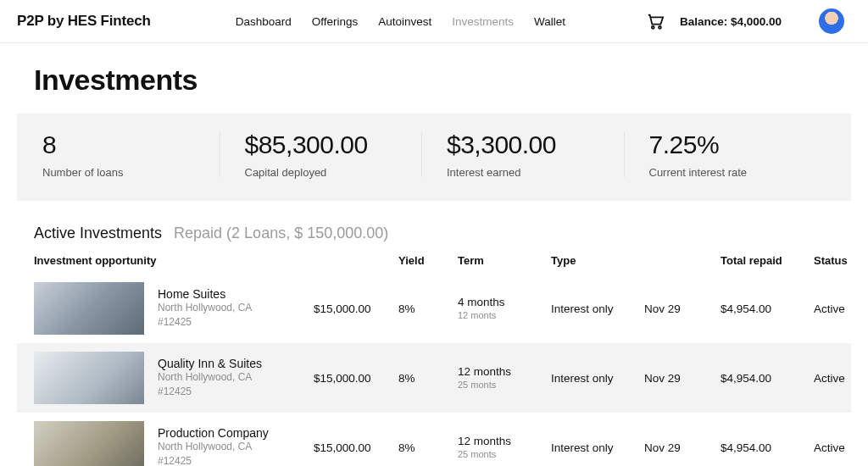 The width and height of the screenshot is (868, 466). What do you see at coordinates (434, 261) in the screenshot?
I see `table-header: Investment opportunity Yield Term Type T…` at bounding box center [434, 261].